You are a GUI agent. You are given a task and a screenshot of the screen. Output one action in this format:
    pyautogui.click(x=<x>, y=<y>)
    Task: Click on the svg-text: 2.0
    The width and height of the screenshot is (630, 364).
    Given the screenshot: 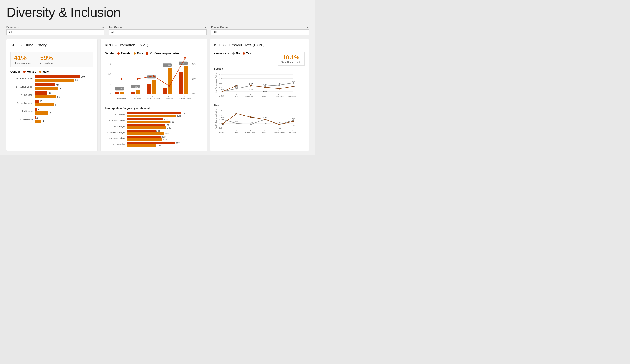 What is the action you would take?
    pyautogui.click(x=220, y=128)
    